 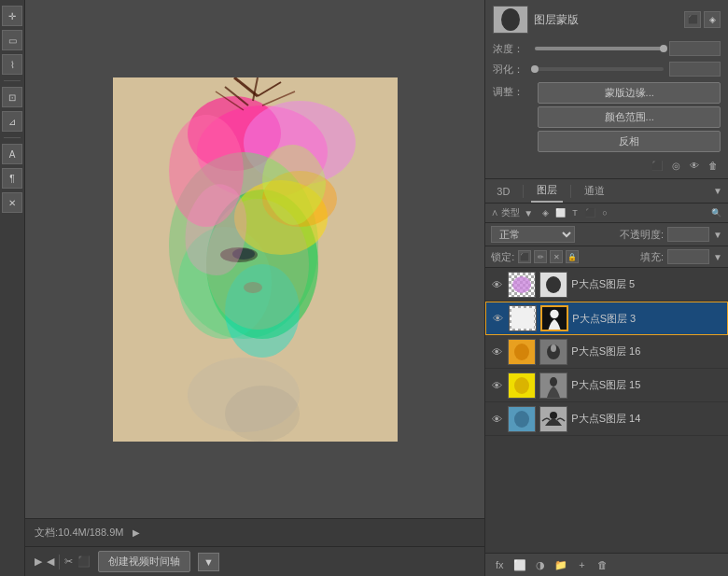 What do you see at coordinates (528, 213) in the screenshot?
I see `filter-dropdown: ▼` at bounding box center [528, 213].